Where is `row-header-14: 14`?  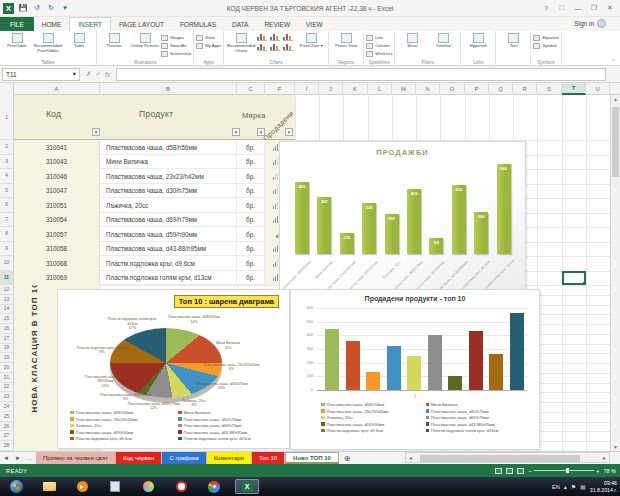 row-header-14: 14 is located at coordinates (7, 310).